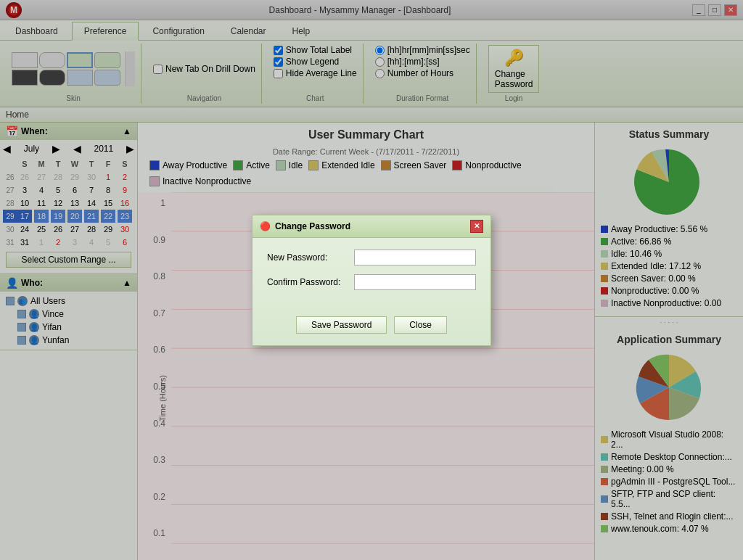 The image size is (743, 560). Describe the element at coordinates (421, 325) in the screenshot. I see `modal-close-button: Close` at that location.